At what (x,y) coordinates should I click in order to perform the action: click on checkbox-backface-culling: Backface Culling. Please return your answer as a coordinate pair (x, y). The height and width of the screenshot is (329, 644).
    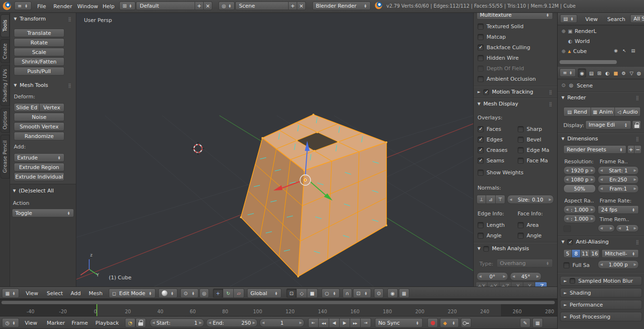
    Looking at the image, I should click on (504, 47).